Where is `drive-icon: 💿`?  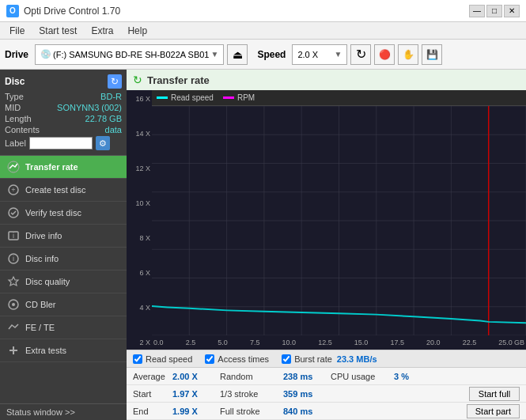 drive-icon: 💿 is located at coordinates (46, 54).